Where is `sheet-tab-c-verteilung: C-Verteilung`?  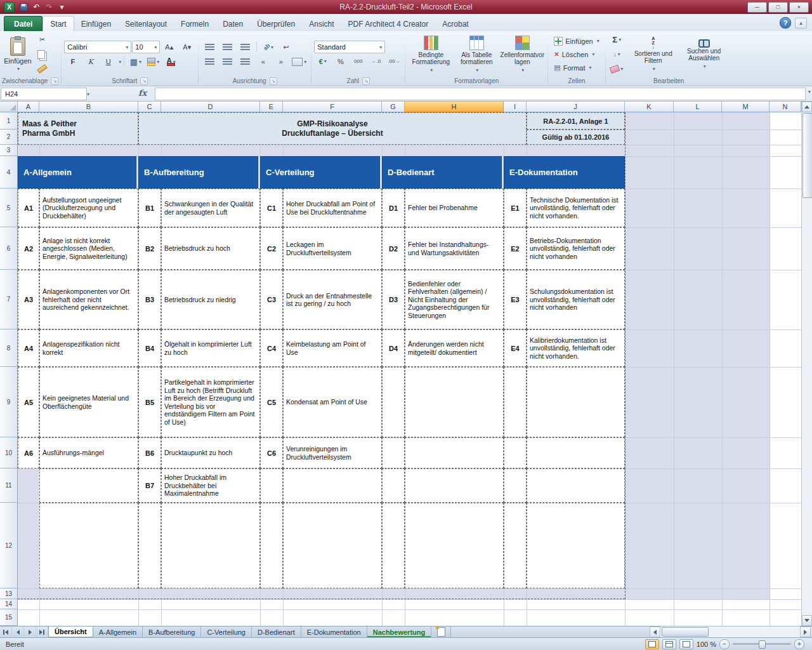 sheet-tab-c-verteilung: C-Verteilung is located at coordinates (226, 632).